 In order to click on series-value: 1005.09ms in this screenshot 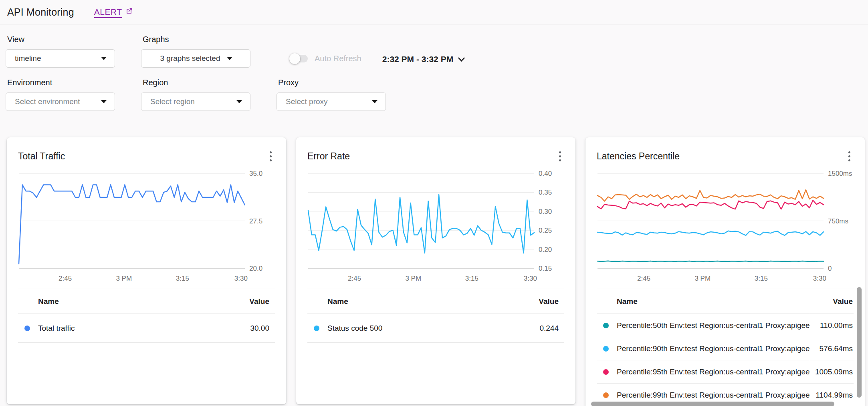, I will do `click(832, 372)`.